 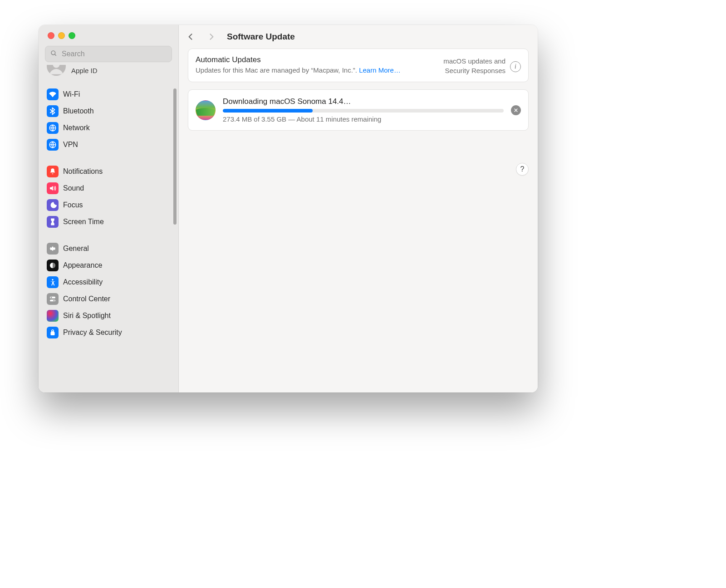 I want to click on appearance-icon, so click(x=53, y=265).